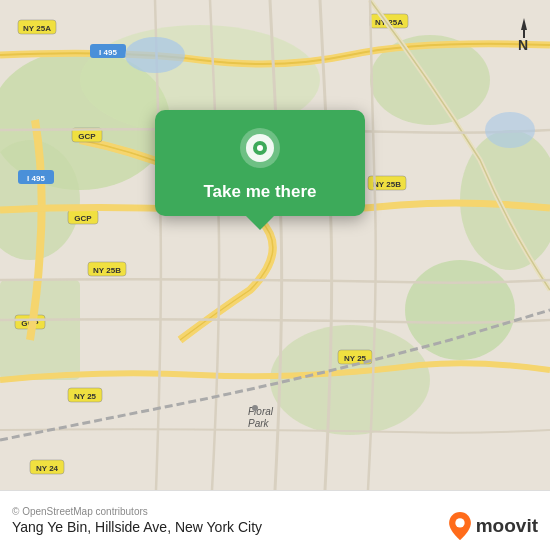 The image size is (550, 550). I want to click on moovit-text: moovit, so click(507, 526).